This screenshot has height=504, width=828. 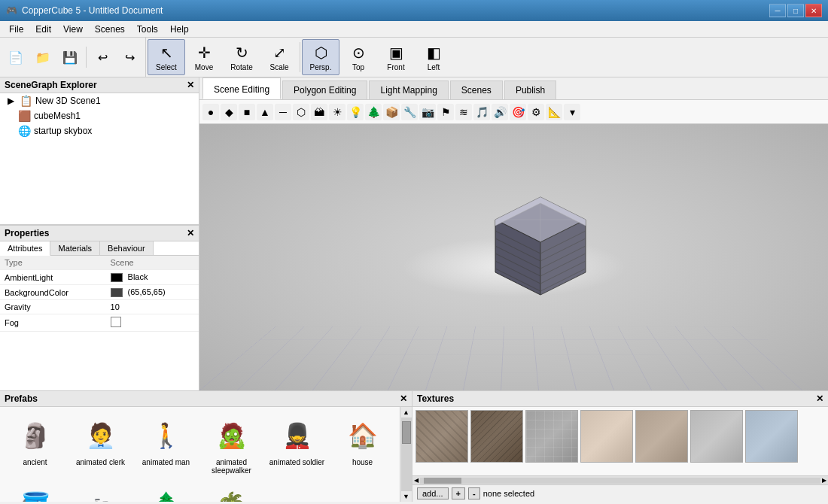 What do you see at coordinates (406, 454) in the screenshot?
I see `scroll-track` at bounding box center [406, 454].